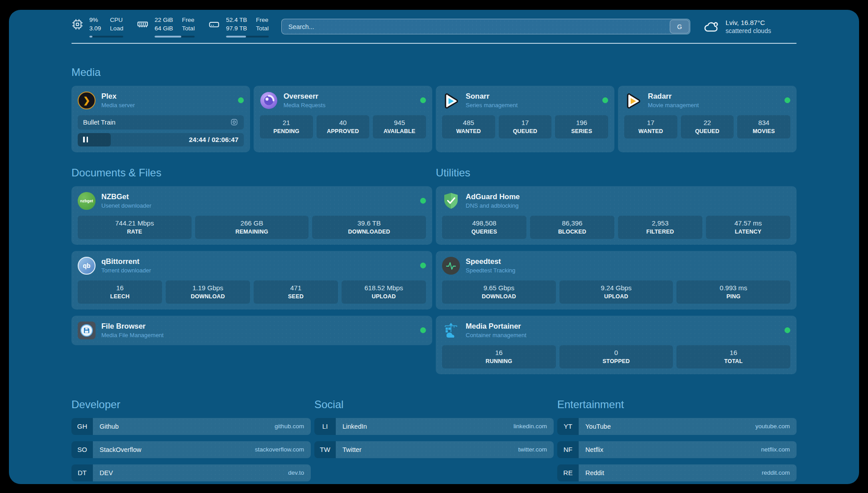 The height and width of the screenshot is (493, 868). What do you see at coordinates (236, 37) in the screenshot?
I see `disk-progress-fill` at bounding box center [236, 37].